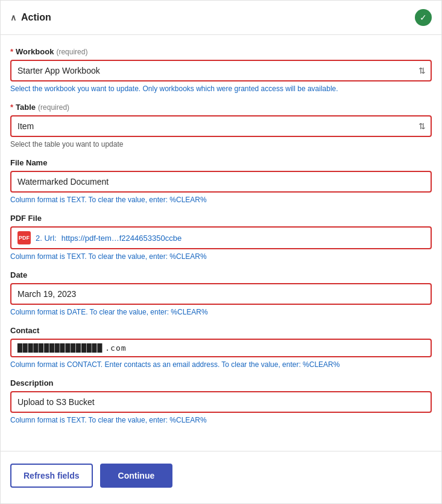  I want to click on contact-input-wrapper: ████████████████ .com, so click(221, 348).